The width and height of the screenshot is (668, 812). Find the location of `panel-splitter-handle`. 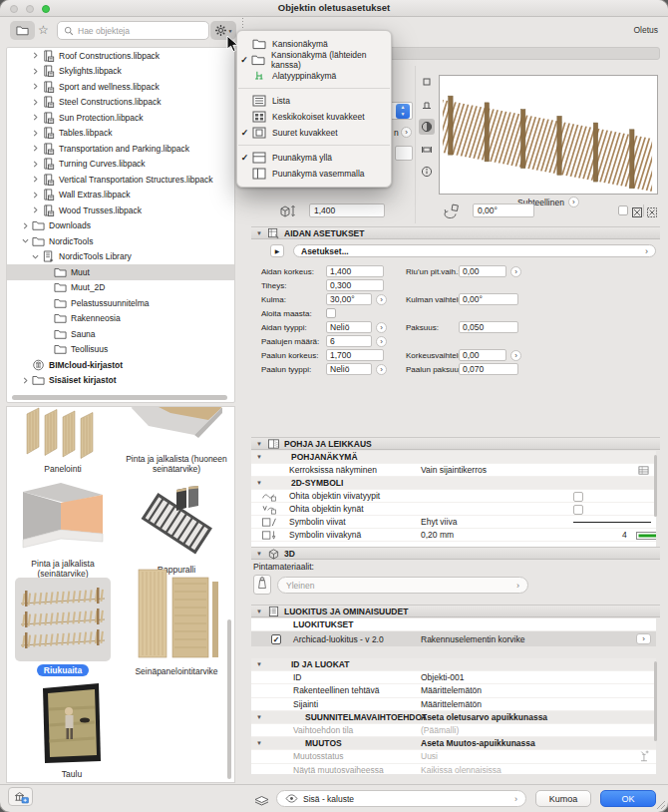

panel-splitter-handle is located at coordinates (243, 22).